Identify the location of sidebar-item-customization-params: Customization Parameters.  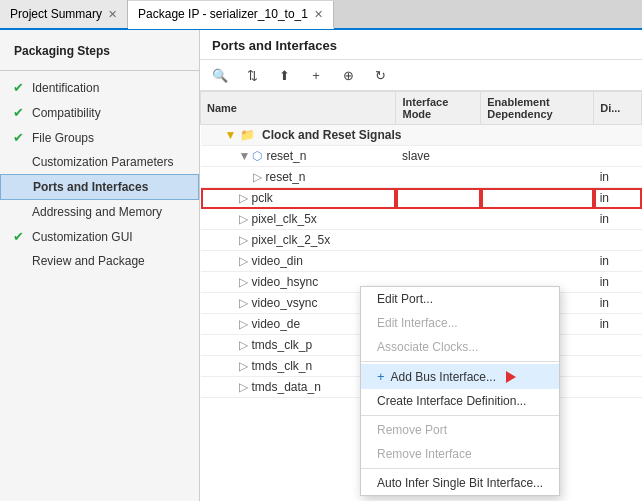
(100, 162).